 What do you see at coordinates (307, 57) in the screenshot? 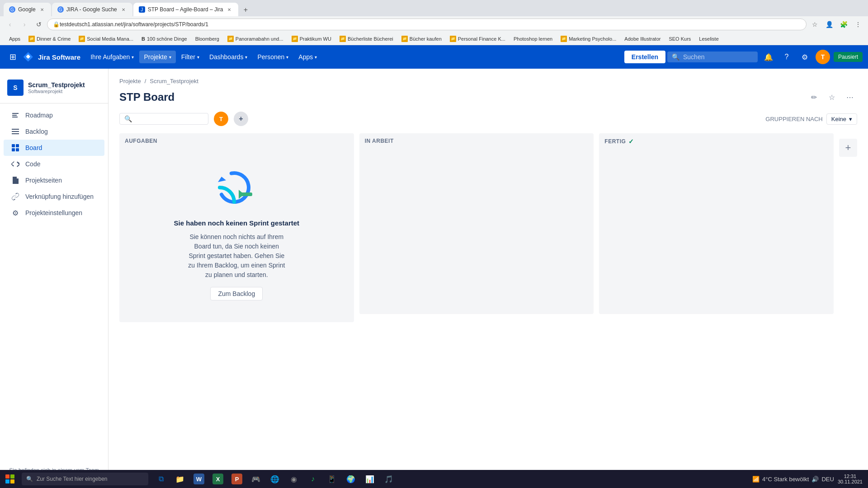
I see `nav-apps: Apps ▾` at bounding box center [307, 57].